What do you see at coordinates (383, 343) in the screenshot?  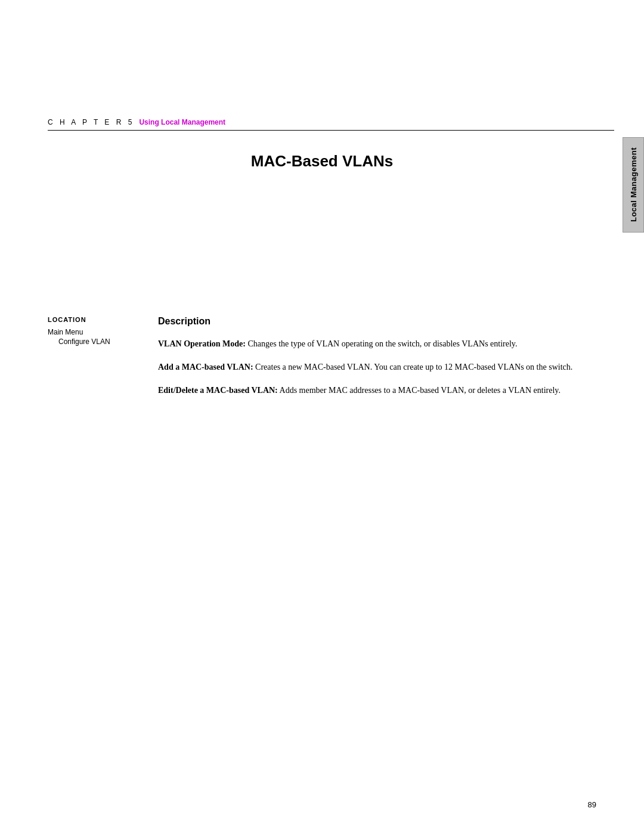 I see `text-1: Changes the type of VLAN operating on th…` at bounding box center [383, 343].